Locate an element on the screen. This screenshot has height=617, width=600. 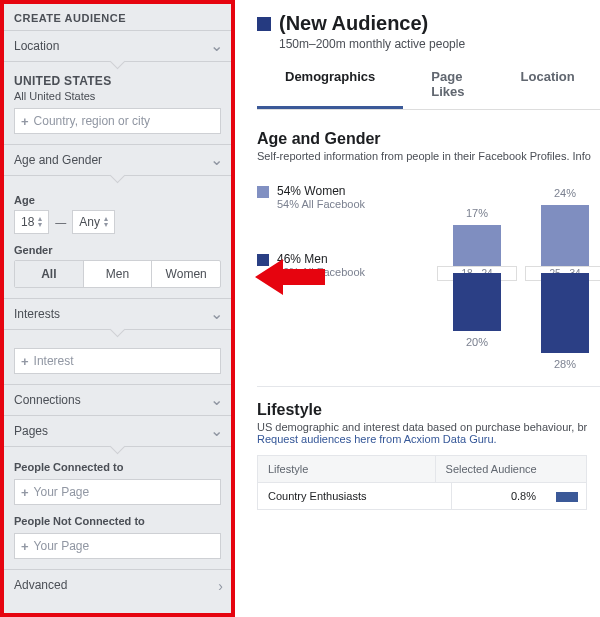
location-subtext: All United States is located at coordinates (118, 96).